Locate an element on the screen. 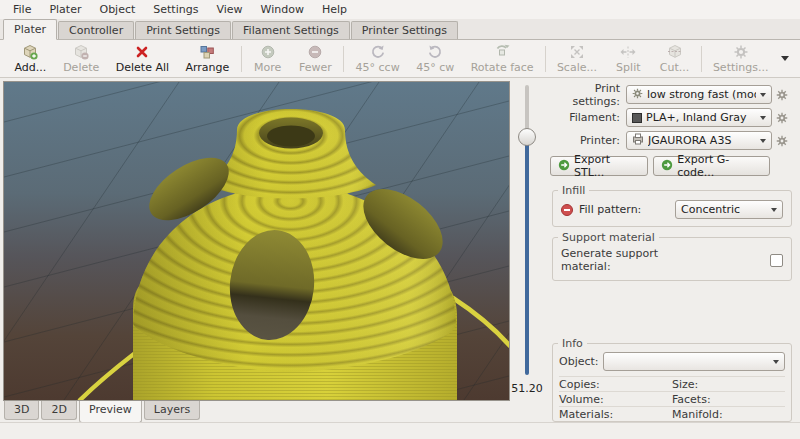 The width and height of the screenshot is (800, 439). generate-support-checkbox is located at coordinates (776, 260).